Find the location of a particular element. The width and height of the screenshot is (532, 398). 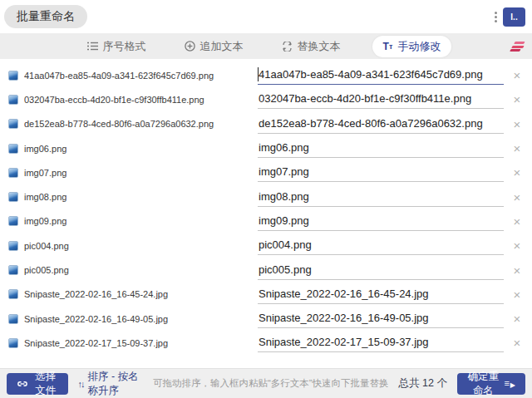

total-count: 总共 12 个 is located at coordinates (423, 384).